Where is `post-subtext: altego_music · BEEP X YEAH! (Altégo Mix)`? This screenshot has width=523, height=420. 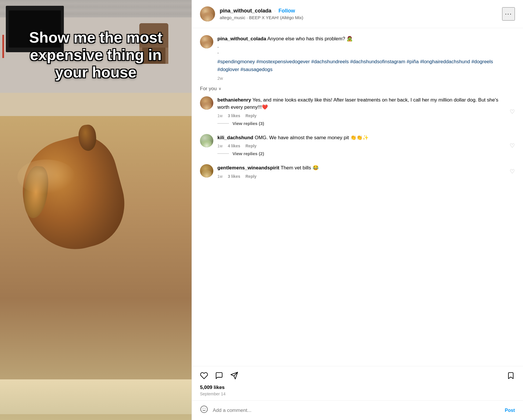 post-subtext: altego_music · BEEP X YEAH! (Altégo Mix) is located at coordinates (361, 17).